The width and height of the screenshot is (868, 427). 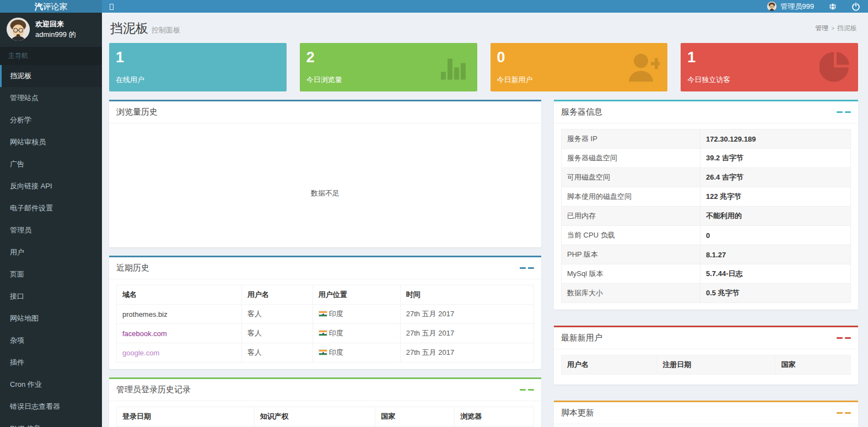 What do you see at coordinates (790, 7) in the screenshot?
I see `user-menu: 管理员999` at bounding box center [790, 7].